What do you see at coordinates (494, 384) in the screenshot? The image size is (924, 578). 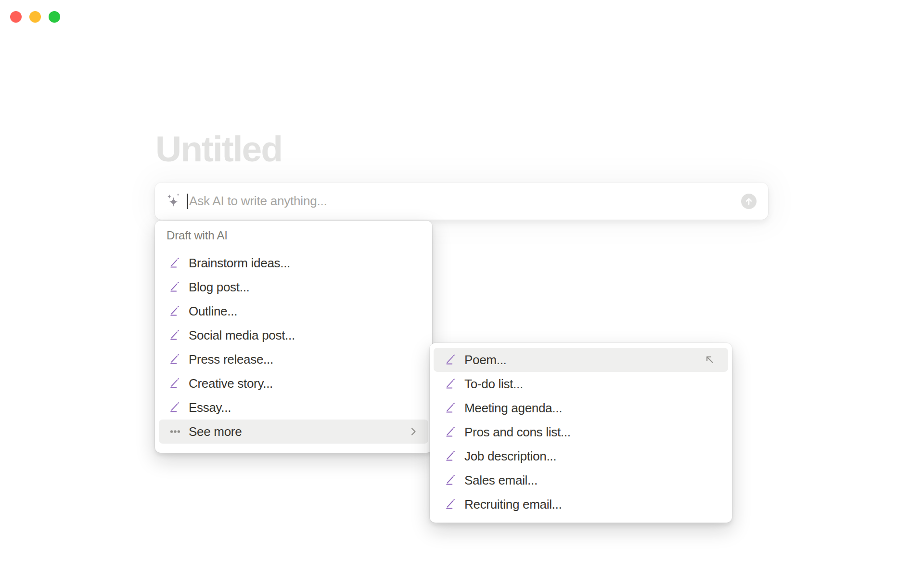 I see `menu-item-label: To-do list...` at bounding box center [494, 384].